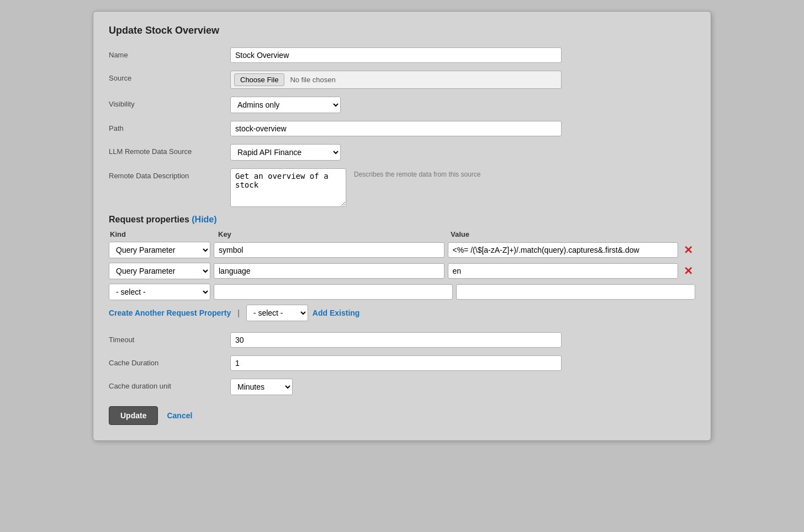 The height and width of the screenshot is (532, 804). I want to click on llm-row: LLM Remote Data Source Rapid API Finance…, so click(402, 152).